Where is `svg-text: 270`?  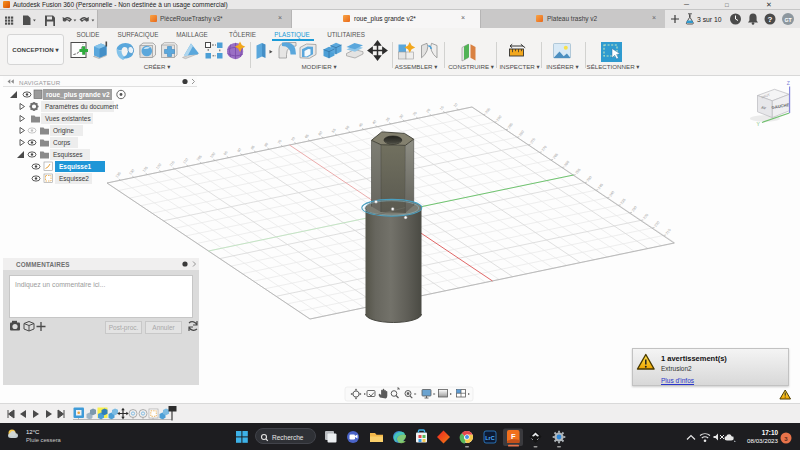 svg-text: 270 is located at coordinates (544, 148).